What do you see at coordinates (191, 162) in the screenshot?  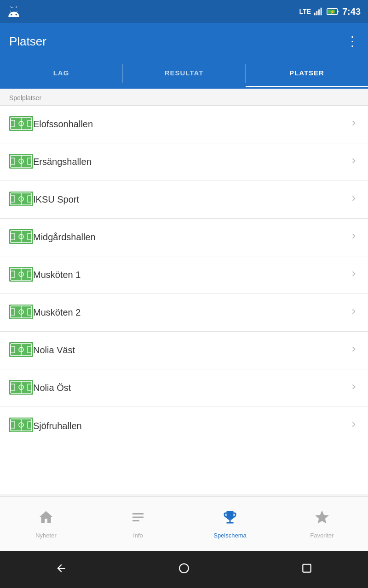 I see `venue-name: Ersängshallen` at bounding box center [191, 162].